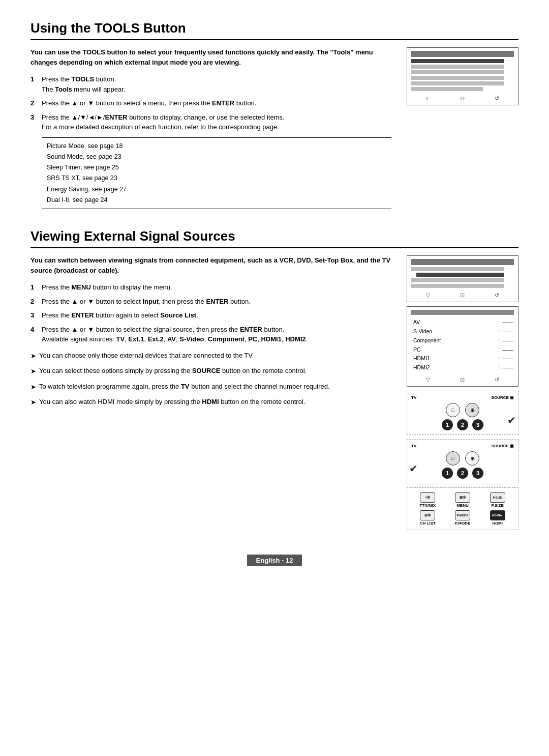  I want to click on src-step-1: 1 Press the MENU button to display the m…, so click(211, 287).